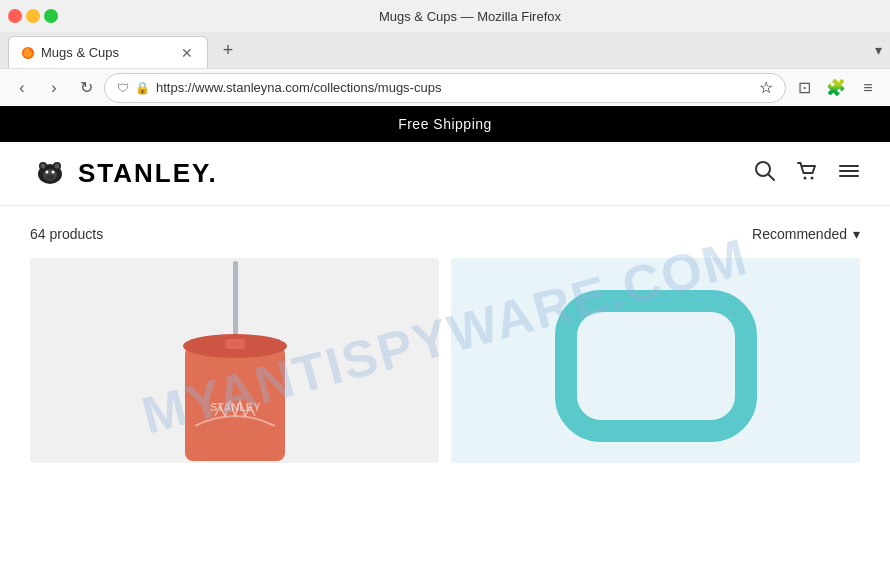 The height and width of the screenshot is (583, 890). What do you see at coordinates (228, 50) in the screenshot?
I see `new-tab-button: +` at bounding box center [228, 50].